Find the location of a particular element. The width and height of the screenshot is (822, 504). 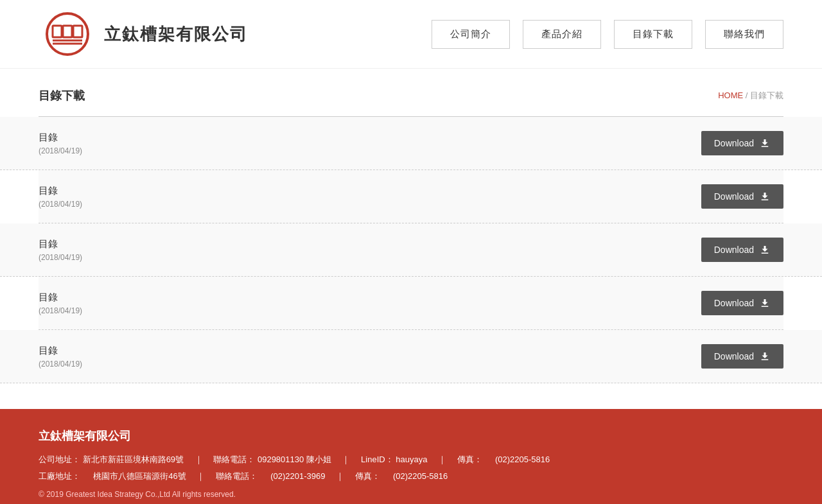

download-label-3: Download is located at coordinates (734, 250).